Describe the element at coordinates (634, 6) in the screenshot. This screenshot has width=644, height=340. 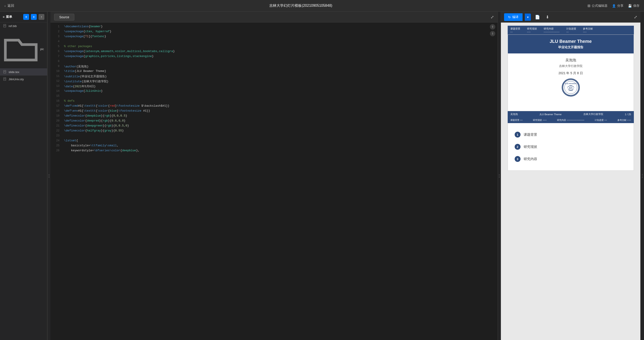
I see `save-button: 💾 保存` at that location.